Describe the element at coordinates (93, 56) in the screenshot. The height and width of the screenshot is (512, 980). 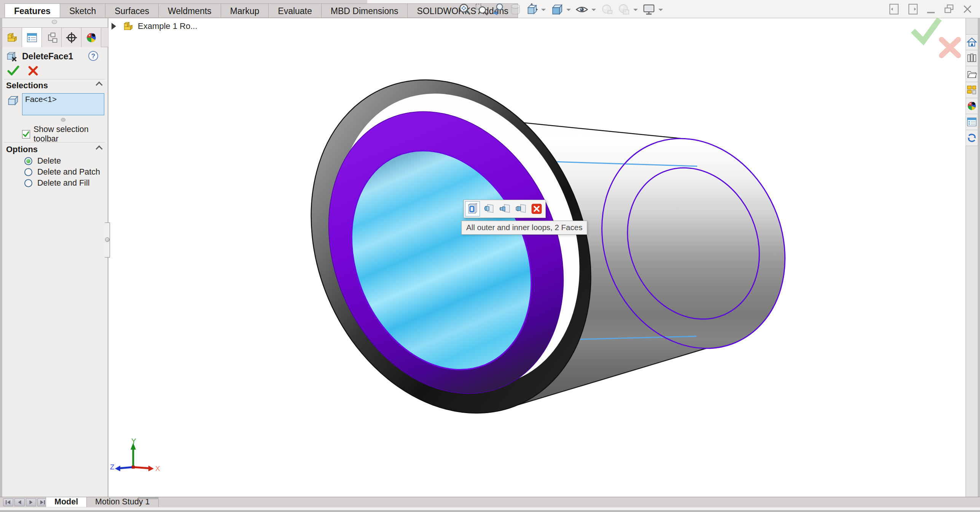
I see `help-icon: ?` at that location.